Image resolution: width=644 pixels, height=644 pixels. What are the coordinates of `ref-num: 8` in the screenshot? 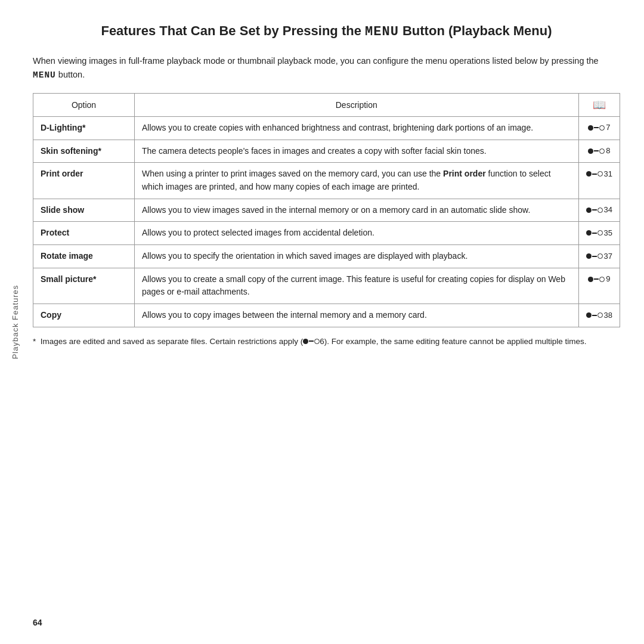 It's located at (608, 151).